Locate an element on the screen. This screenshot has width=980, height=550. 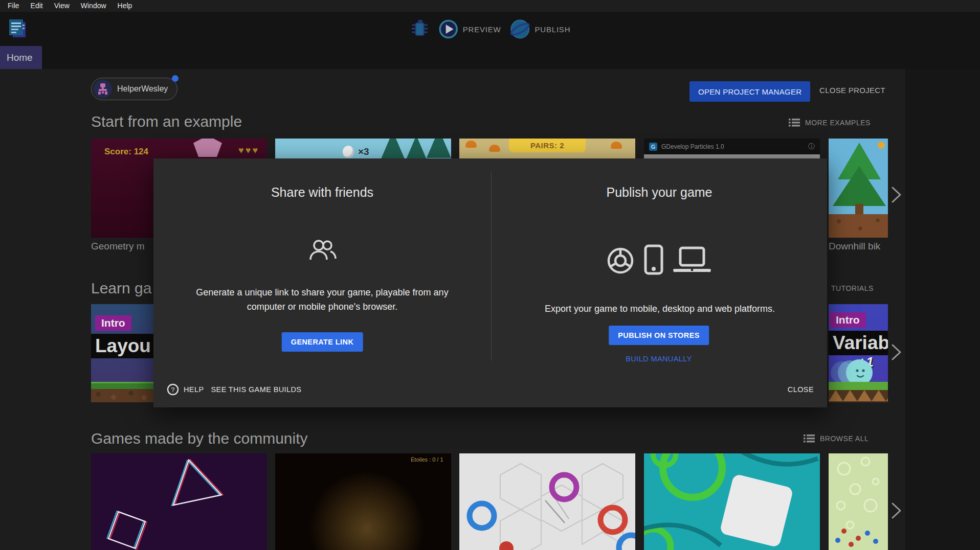
menu-view: View is located at coordinates (62, 6).